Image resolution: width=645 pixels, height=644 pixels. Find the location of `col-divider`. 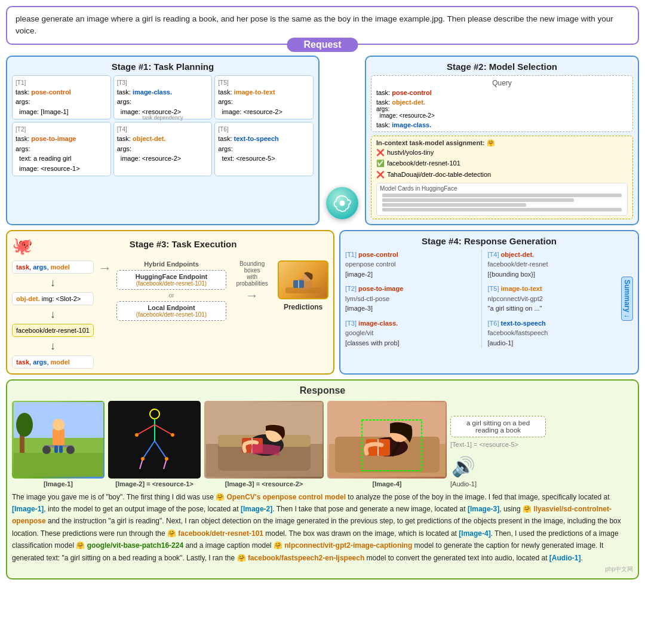

col-divider is located at coordinates (481, 299).